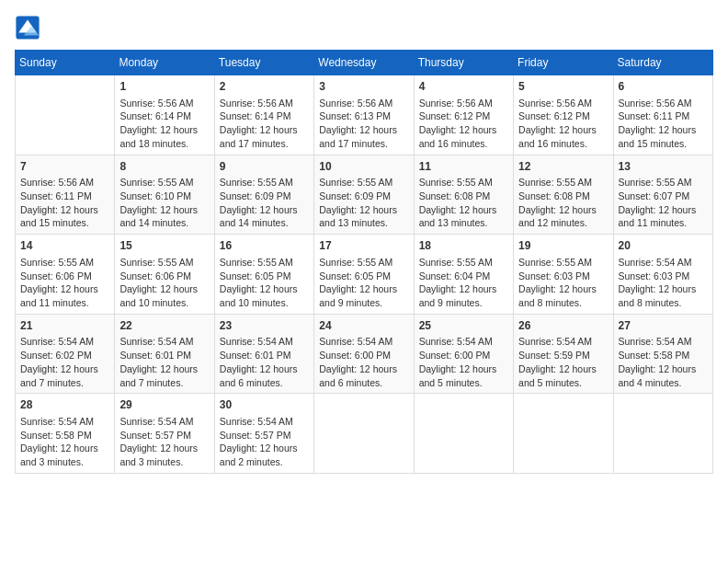 This screenshot has width=728, height=563. Describe the element at coordinates (364, 28) in the screenshot. I see `page-header` at that location.